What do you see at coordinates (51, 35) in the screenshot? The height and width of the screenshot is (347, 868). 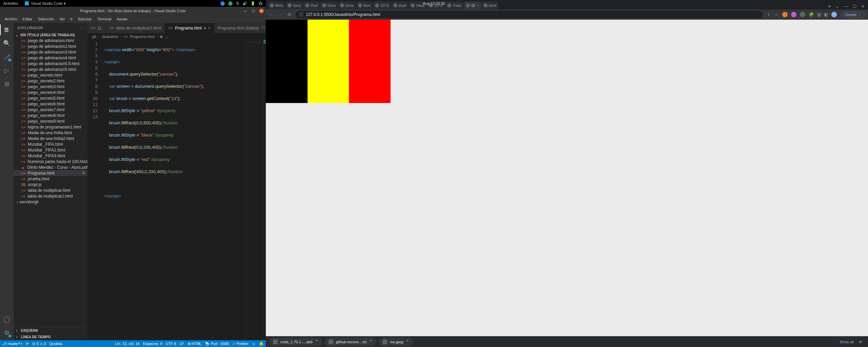 I see `workspace-header: SIN TÍTULO (ÁREA DE TRABAJO)` at bounding box center [51, 35].